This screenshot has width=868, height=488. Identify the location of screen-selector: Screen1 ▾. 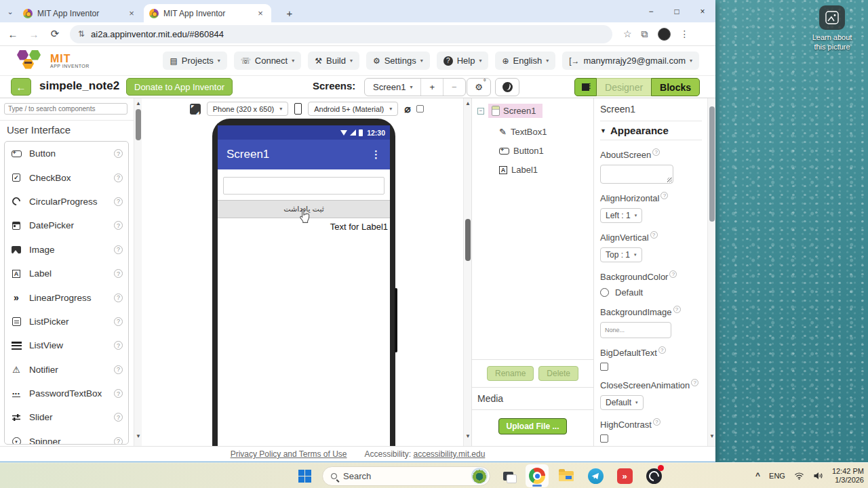
(393, 87).